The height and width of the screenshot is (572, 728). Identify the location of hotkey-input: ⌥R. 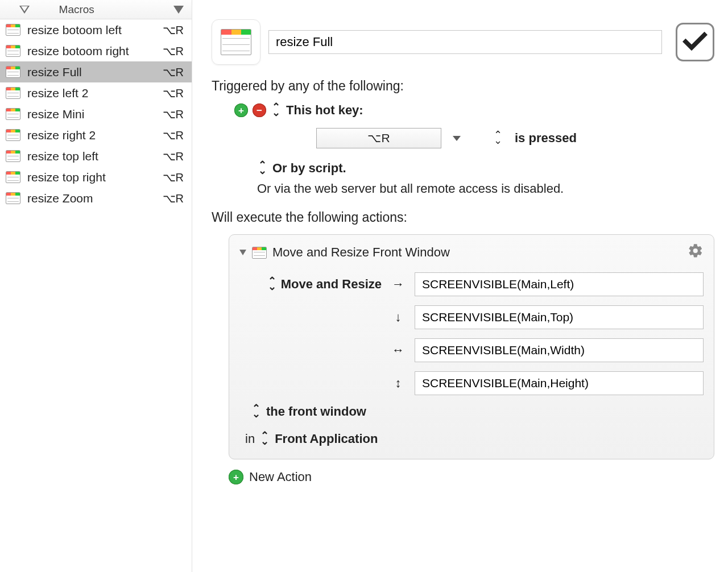
(379, 138).